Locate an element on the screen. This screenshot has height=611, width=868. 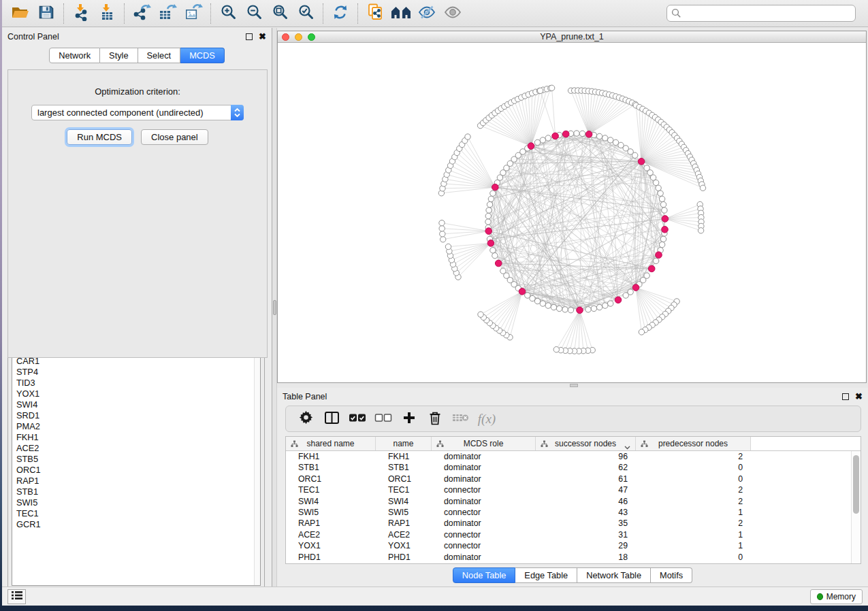
hide-graphics-details-button is located at coordinates (427, 14).